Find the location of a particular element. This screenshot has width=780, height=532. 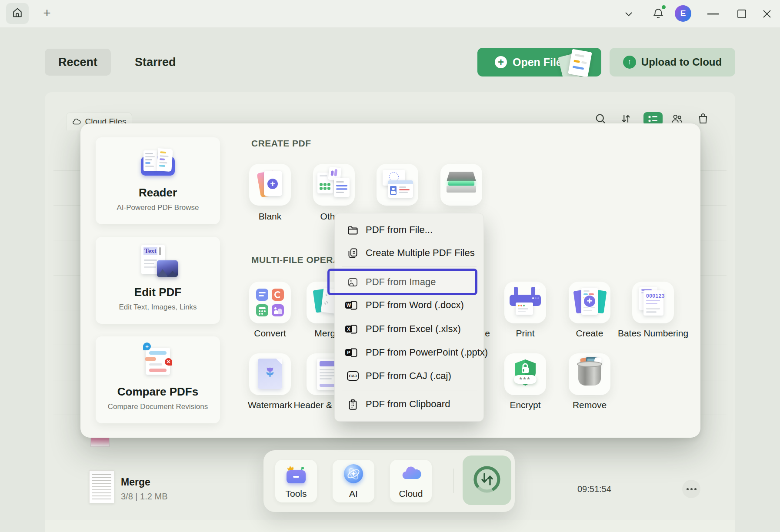

create-id-tile is located at coordinates (397, 185).